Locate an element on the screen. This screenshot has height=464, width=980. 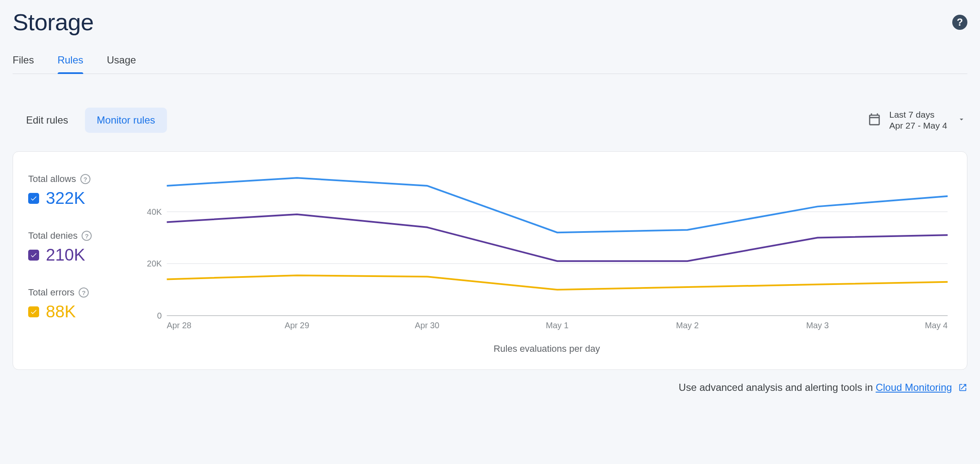
tab-rules: Rules is located at coordinates (71, 62).